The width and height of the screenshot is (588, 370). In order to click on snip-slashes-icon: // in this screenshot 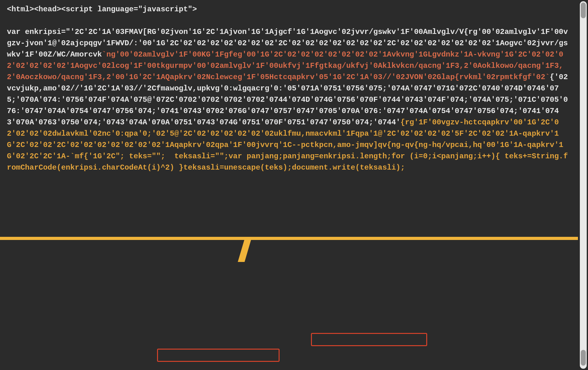, I will do `click(242, 250)`.